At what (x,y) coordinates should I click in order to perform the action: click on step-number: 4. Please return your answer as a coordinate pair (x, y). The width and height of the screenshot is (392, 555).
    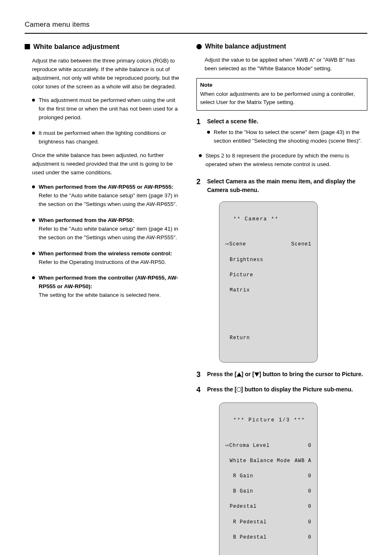
    Looking at the image, I should click on (202, 390).